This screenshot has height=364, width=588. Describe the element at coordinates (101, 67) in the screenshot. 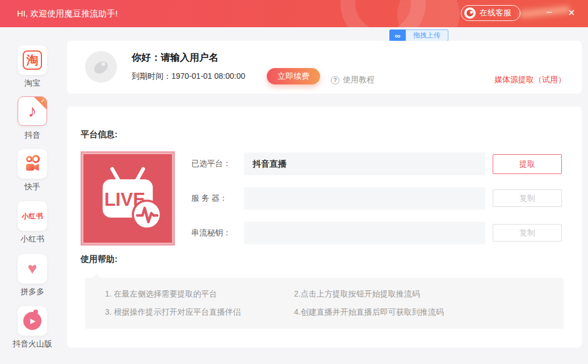

I see `bean-logo-icon` at that location.